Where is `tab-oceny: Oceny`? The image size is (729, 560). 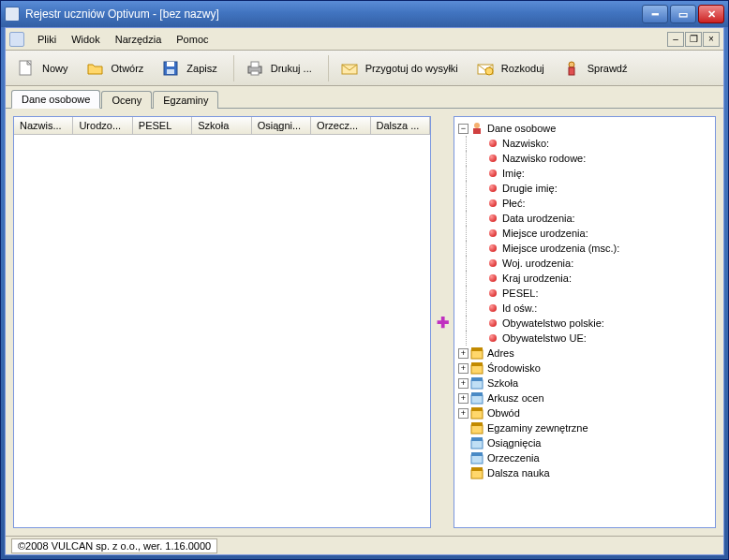
tab-oceny: Oceny is located at coordinates (126, 99).